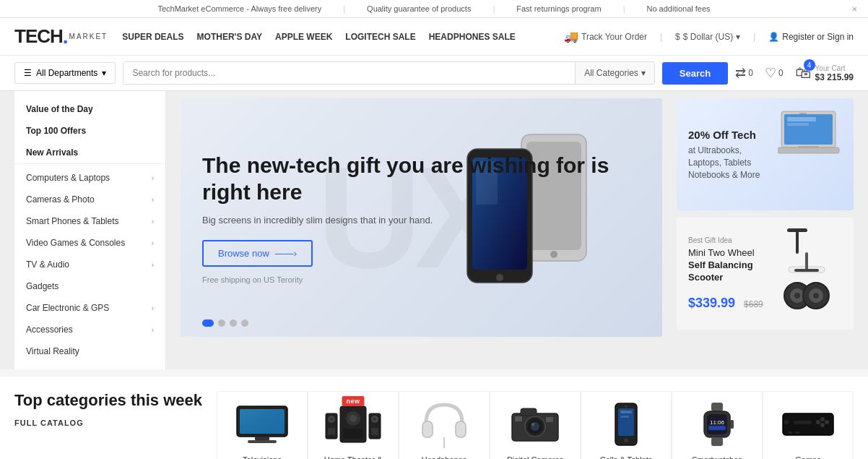 The width and height of the screenshot is (868, 459). Describe the element at coordinates (712, 304) in the screenshot. I see `banner-price-2: $339.99` at that location.